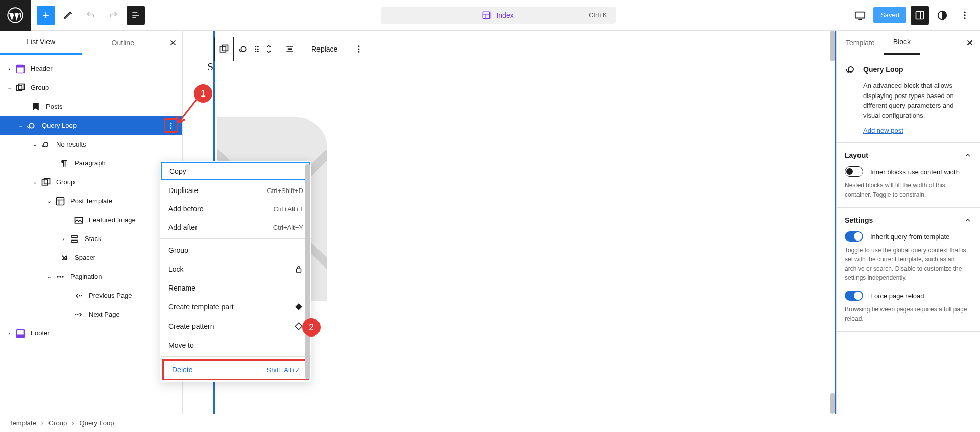 The height and width of the screenshot is (432, 980). What do you see at coordinates (902, 43) in the screenshot?
I see `tab-block: Block` at bounding box center [902, 43].